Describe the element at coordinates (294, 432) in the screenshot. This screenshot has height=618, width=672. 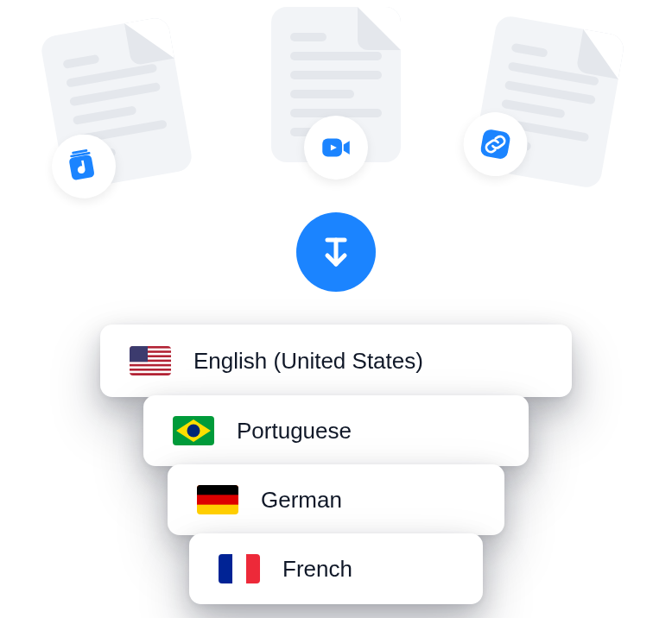
I see `language-label: Portuguese` at that location.